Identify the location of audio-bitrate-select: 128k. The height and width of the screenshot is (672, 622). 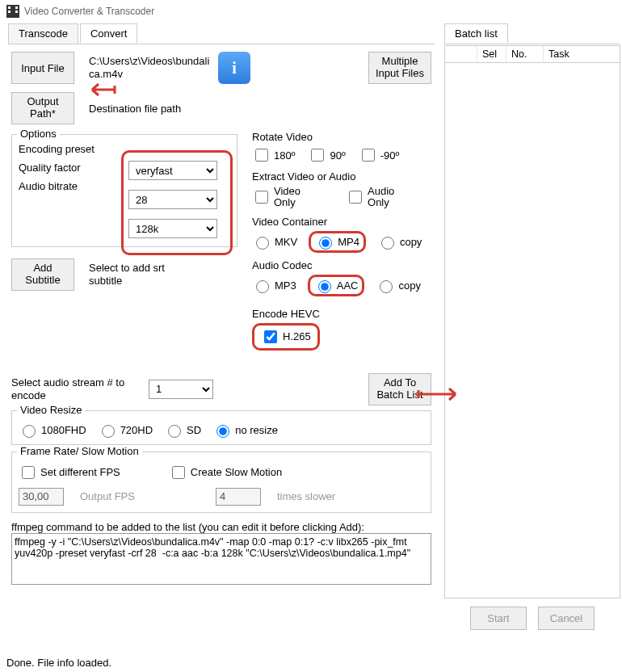
(173, 229).